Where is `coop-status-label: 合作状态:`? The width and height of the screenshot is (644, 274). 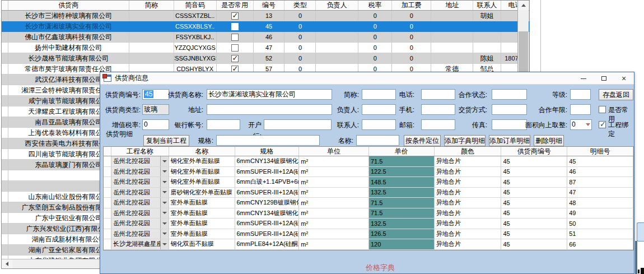
coop-status-label: 合作状态: is located at coordinates (470, 95).